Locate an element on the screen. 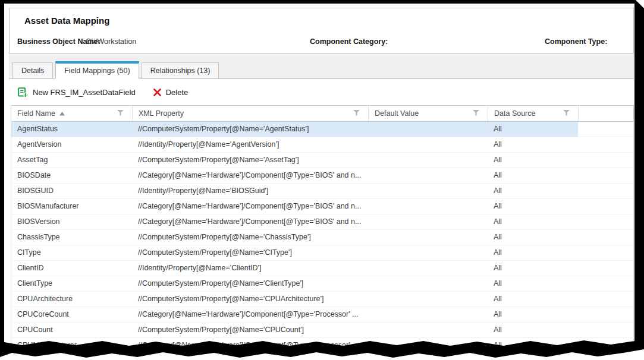 The image size is (644, 360). column-header-data-source: Data Source is located at coordinates (533, 113).